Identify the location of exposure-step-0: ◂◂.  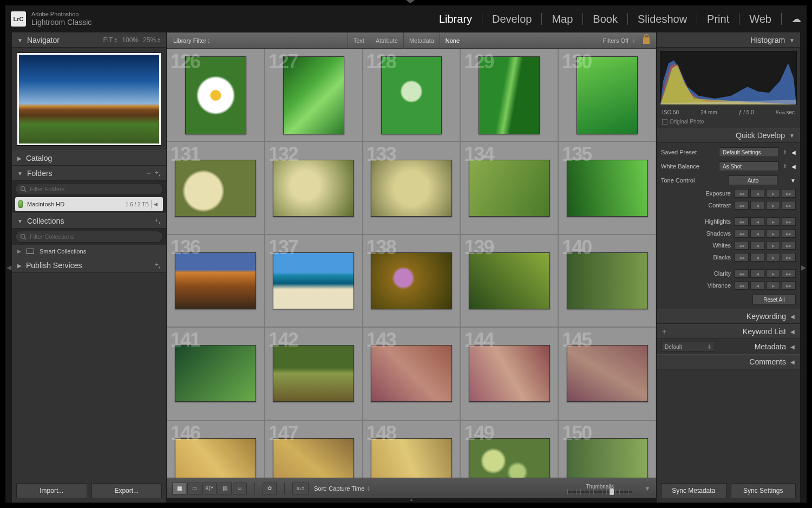
(742, 193).